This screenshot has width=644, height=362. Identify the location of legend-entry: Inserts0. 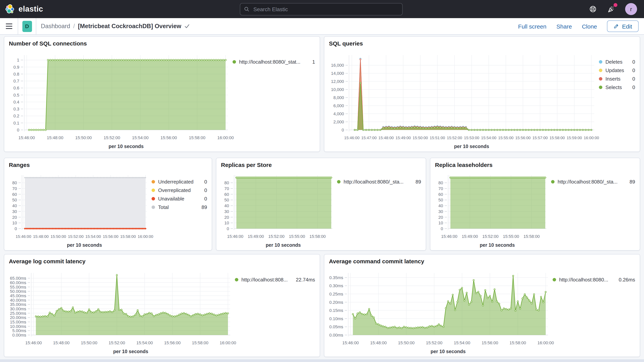
(617, 79).